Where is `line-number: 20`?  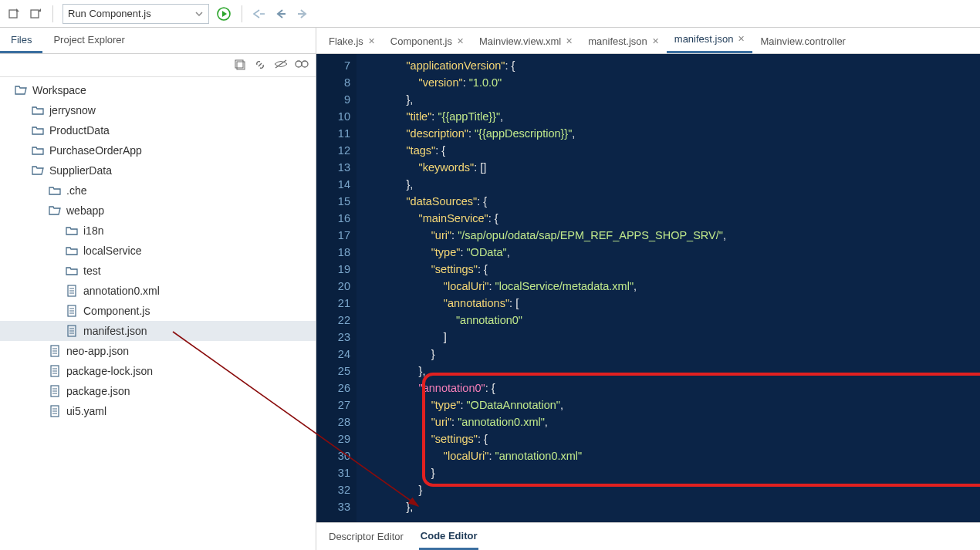 line-number: 20 is located at coordinates (333, 286).